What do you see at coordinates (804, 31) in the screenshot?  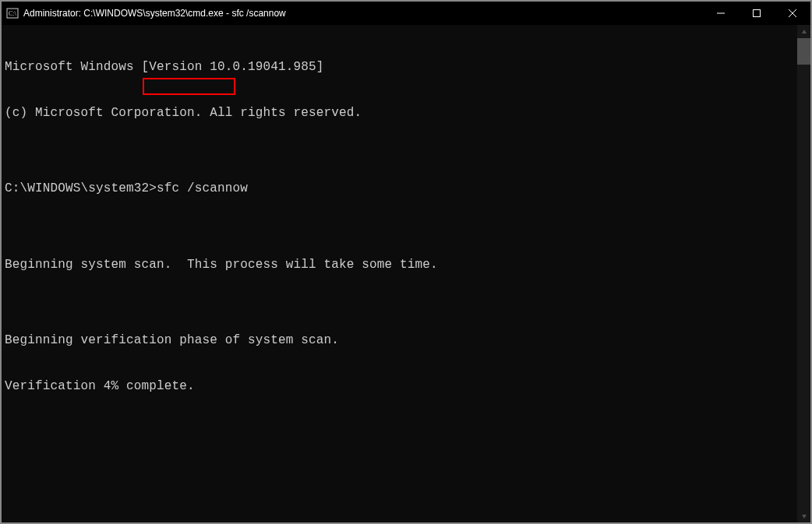 I see `scroll-up-arrow-icon` at bounding box center [804, 31].